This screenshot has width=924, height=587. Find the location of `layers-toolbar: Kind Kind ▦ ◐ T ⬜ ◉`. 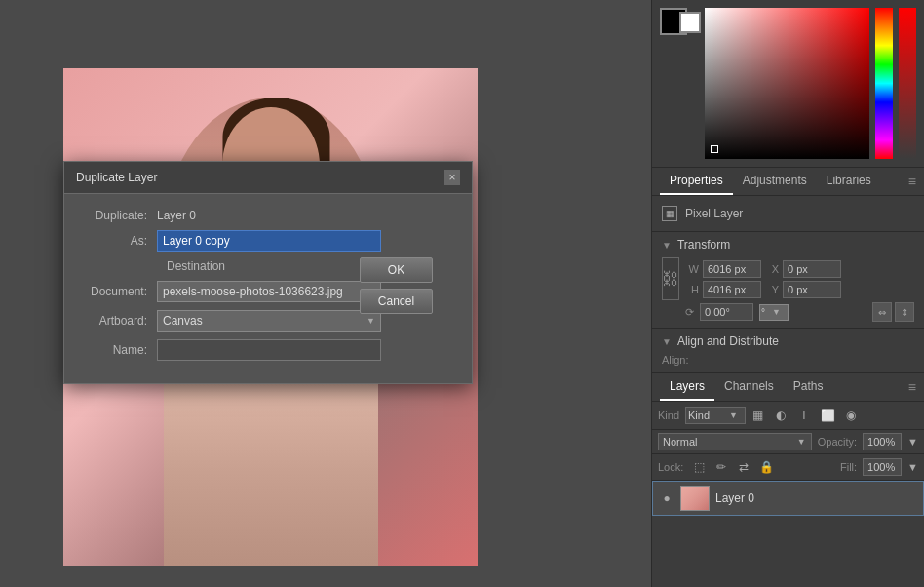

layers-toolbar: Kind Kind ▦ ◐ T ⬜ ◉ is located at coordinates (788, 415).